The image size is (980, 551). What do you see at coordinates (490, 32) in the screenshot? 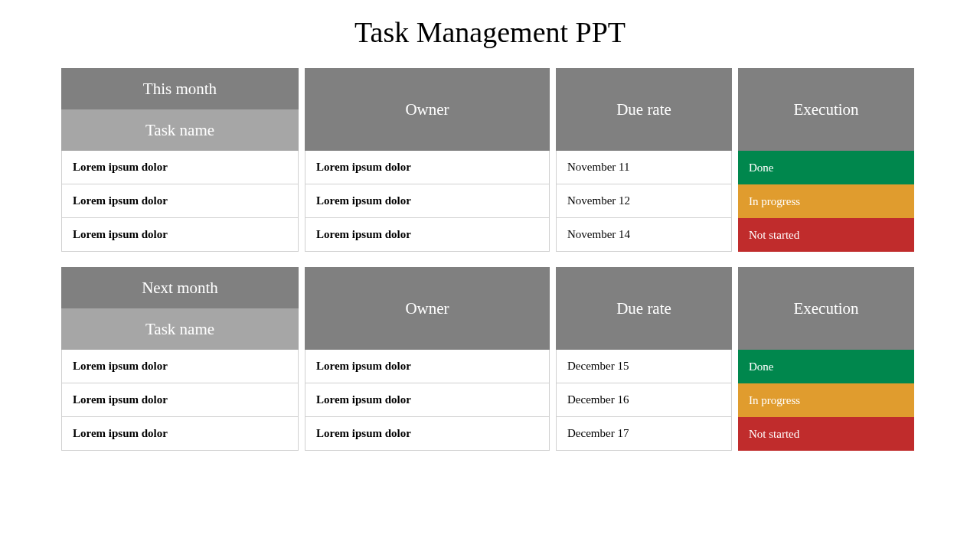
I see `page-title: Task Management PPT` at bounding box center [490, 32].